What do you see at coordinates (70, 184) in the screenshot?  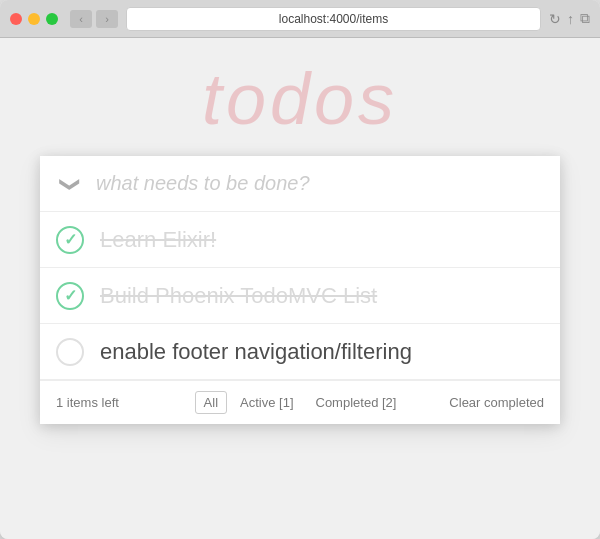 I see `chevron-down-icon: ❯` at bounding box center [70, 184].